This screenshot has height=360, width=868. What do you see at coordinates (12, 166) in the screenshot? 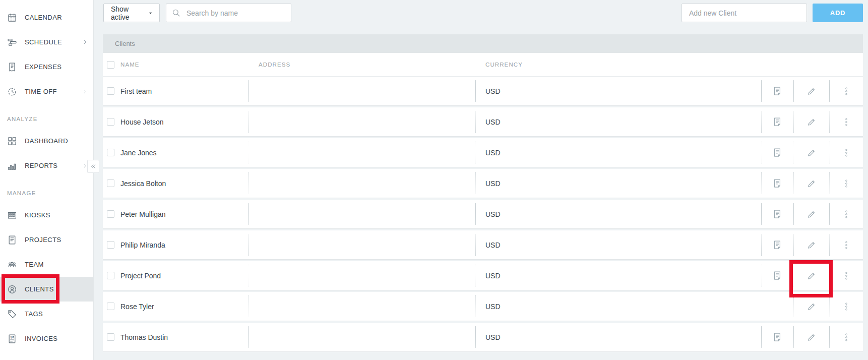
I see `reports-icon` at bounding box center [12, 166].